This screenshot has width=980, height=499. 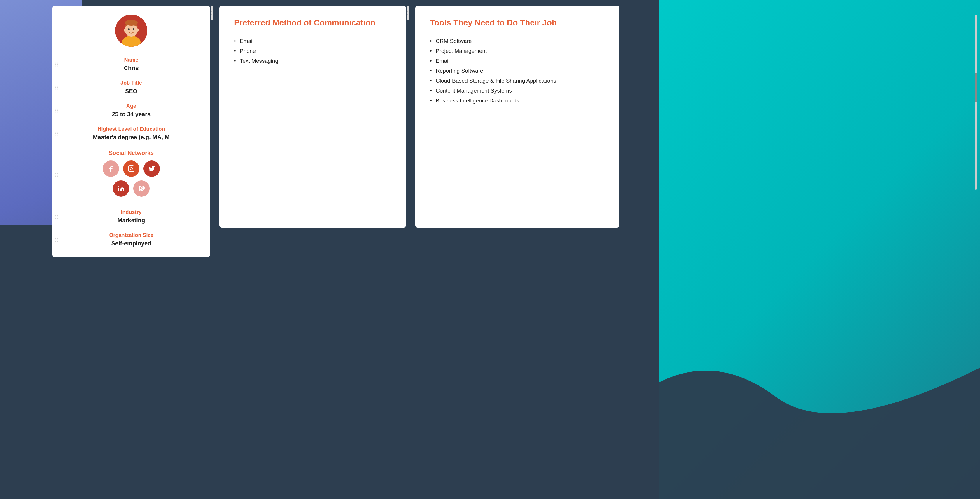 What do you see at coordinates (131, 106) in the screenshot?
I see `age-label: Age` at bounding box center [131, 106].